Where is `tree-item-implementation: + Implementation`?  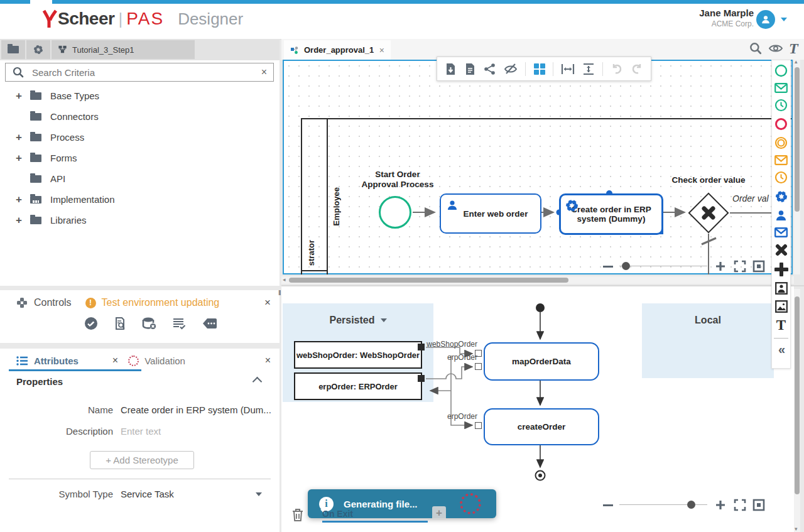
tree-item-implementation: + Implementation is located at coordinates (139, 200).